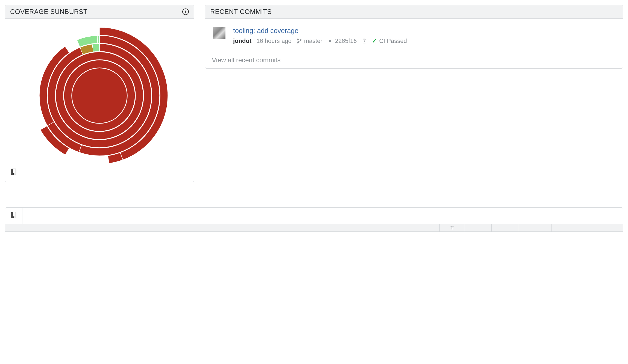  I want to click on recent-commits-card: RECENT COMMITS tooling: add coverage jon…, so click(414, 37).